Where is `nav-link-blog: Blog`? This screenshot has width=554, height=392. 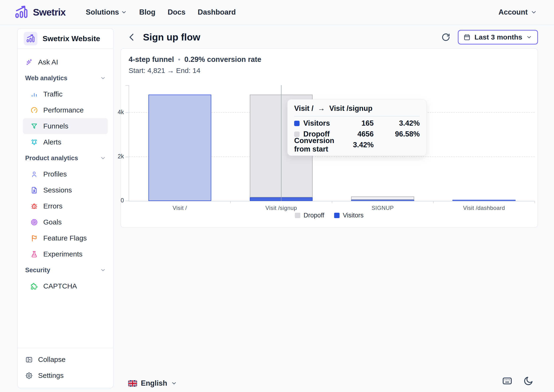
nav-link-blog: Blog is located at coordinates (147, 12).